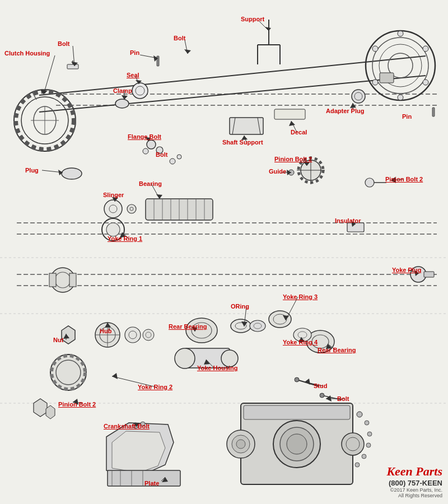 The height and width of the screenshot is (504, 448). Describe the element at coordinates (253, 19) in the screenshot. I see `label-support: Support` at that location.